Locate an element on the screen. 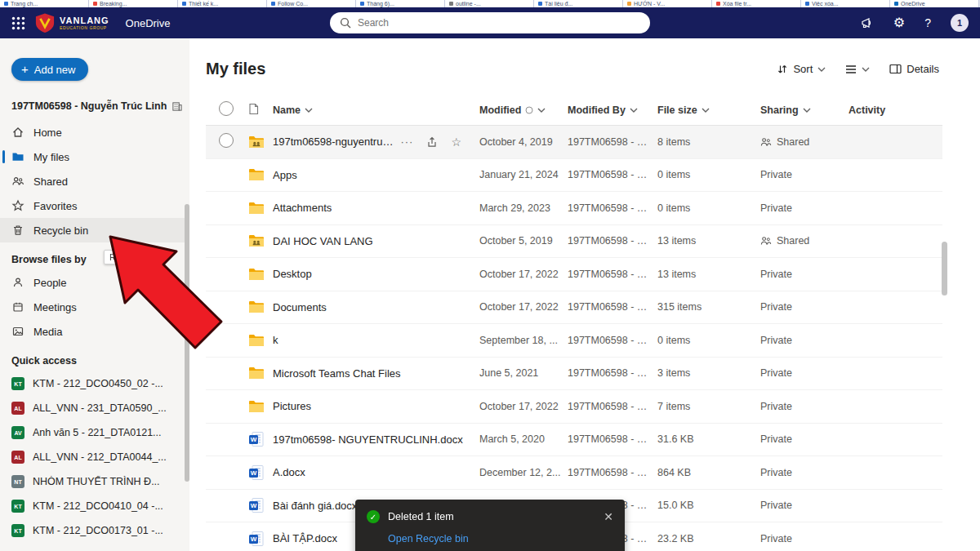  table-row: W k ··· ☆ September 18, ... is located at coordinates (574, 341).